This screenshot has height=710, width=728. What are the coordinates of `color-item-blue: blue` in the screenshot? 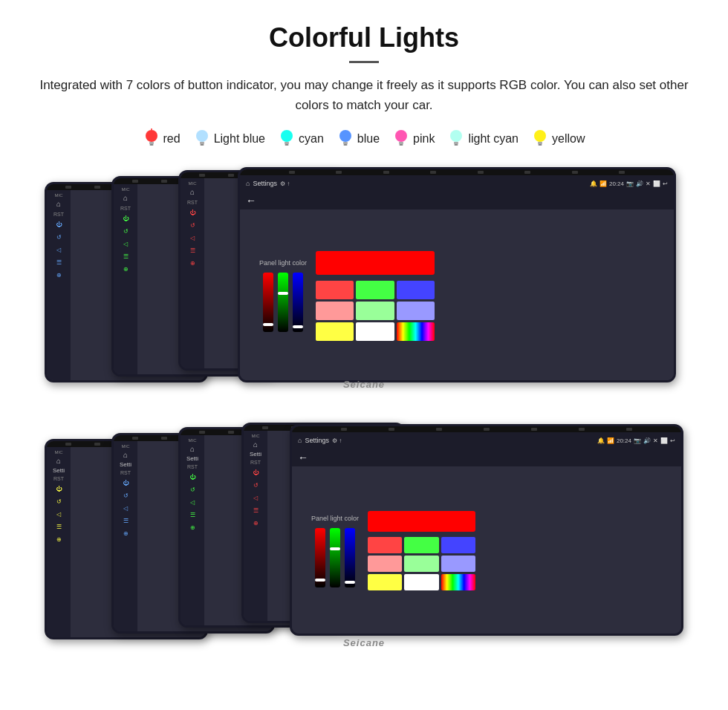 It's located at (358, 139).